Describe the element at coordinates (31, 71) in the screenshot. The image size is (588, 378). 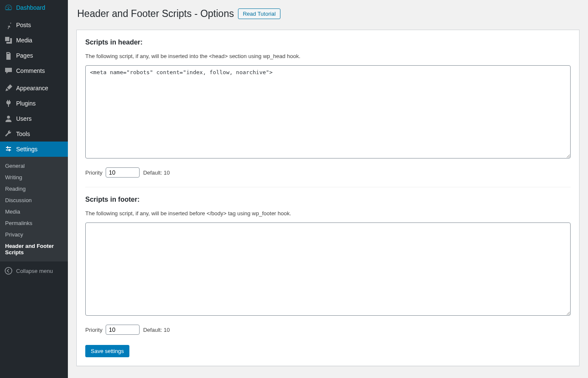
I see `sidebar-item-label: Comments` at that location.